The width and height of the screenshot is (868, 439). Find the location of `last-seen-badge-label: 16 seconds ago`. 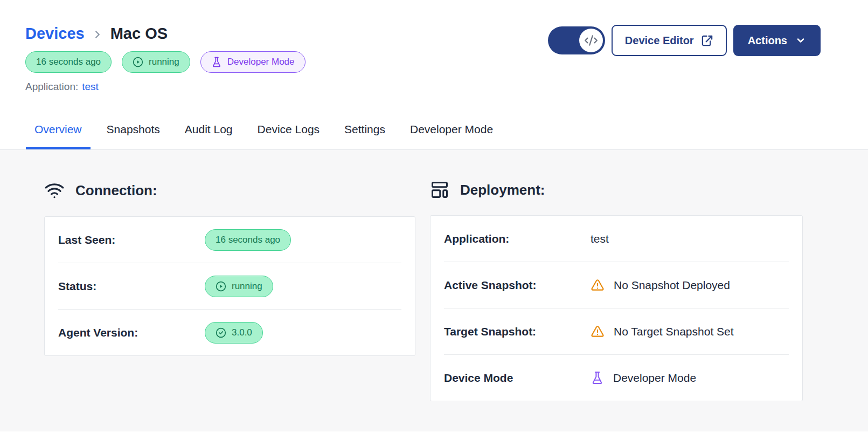

last-seen-badge-label: 16 seconds ago is located at coordinates (68, 62).